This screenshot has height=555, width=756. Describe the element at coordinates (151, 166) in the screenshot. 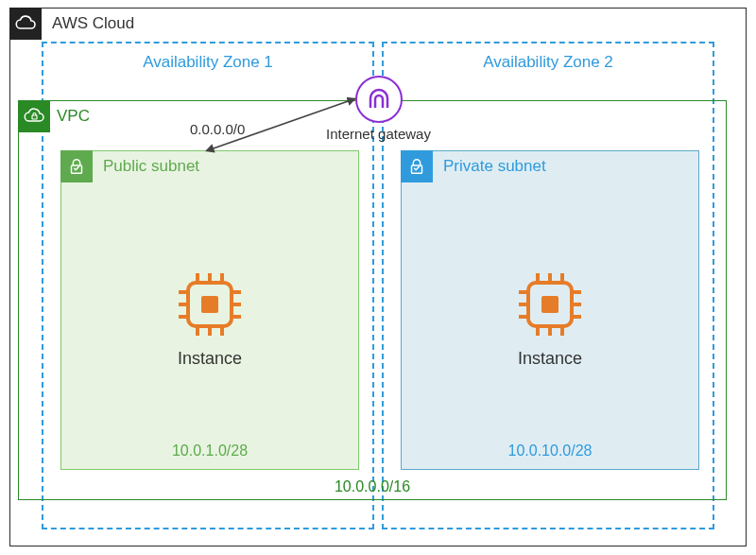

I see `public-subnet-title: Public subnet` at that location.